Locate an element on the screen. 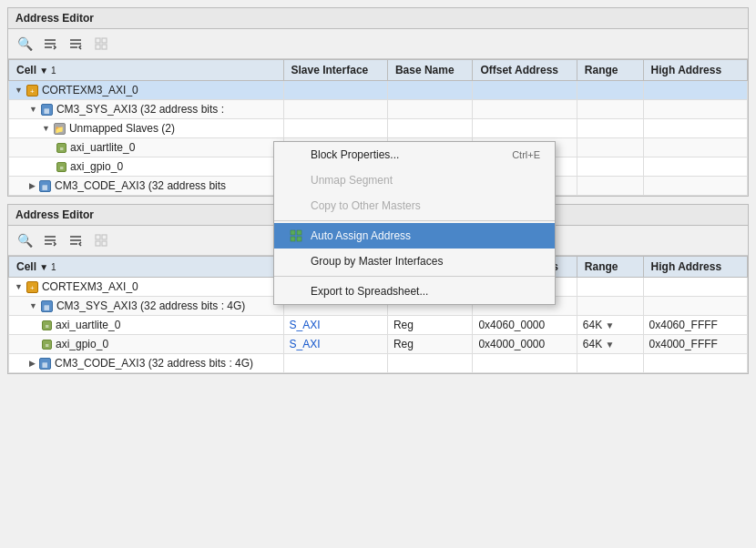 Image resolution: width=756 pixels, height=548 pixels. cell-gpio: ≡ axi_gpio_0 is located at coordinates (147, 167).